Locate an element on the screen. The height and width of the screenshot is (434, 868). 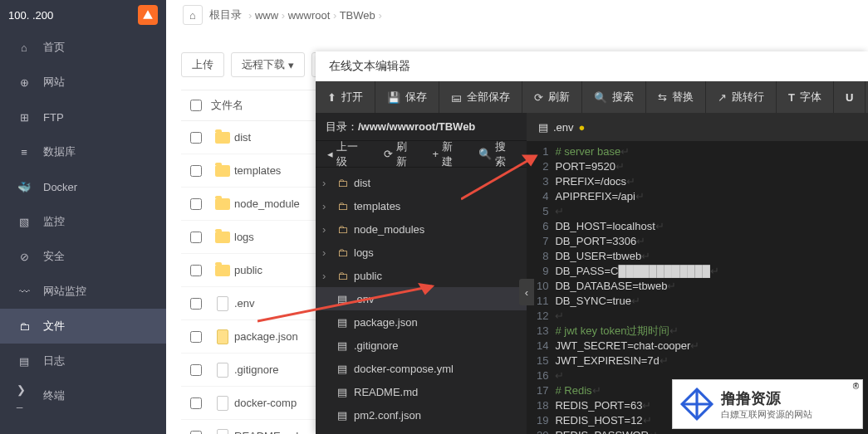
u-button: U is located at coordinates (850, 97).